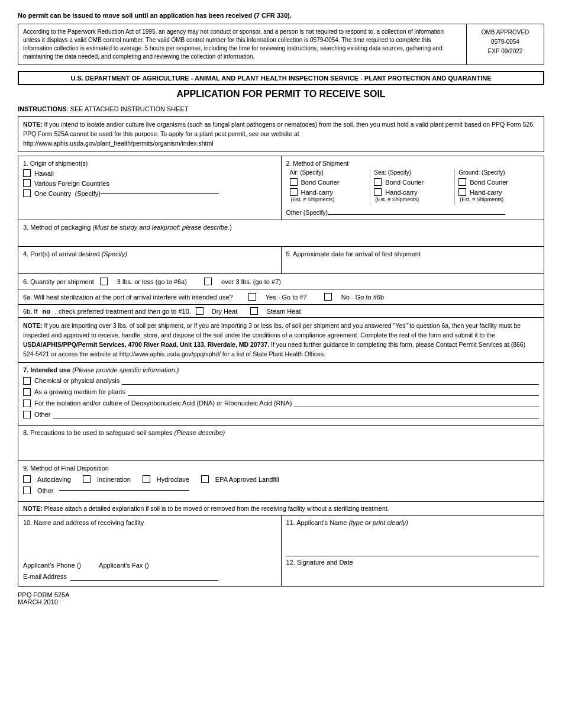 This screenshot has height=728, width=562. I want to click on other7-label: Other, so click(43, 414).